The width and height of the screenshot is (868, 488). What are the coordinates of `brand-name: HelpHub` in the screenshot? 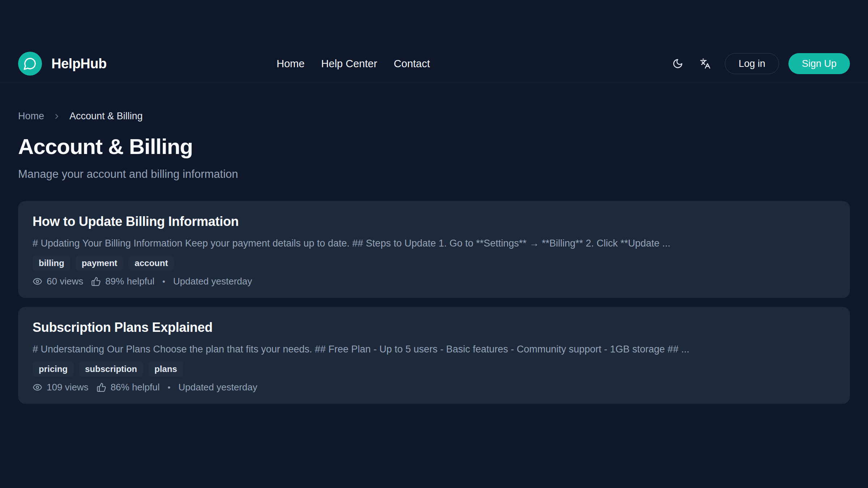 It's located at (79, 64).